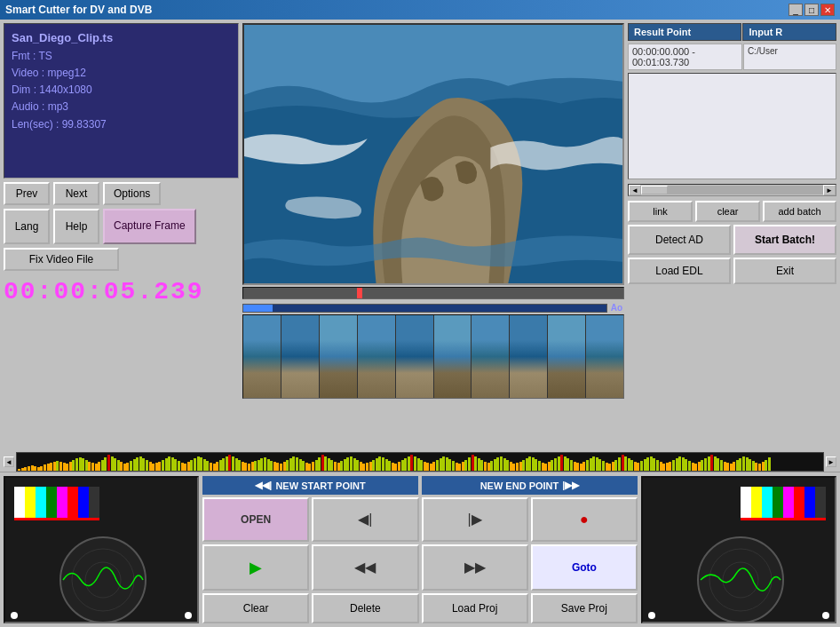  What do you see at coordinates (732, 190) in the screenshot?
I see `horizontal-scrollbar: ◄ ►` at bounding box center [732, 190].